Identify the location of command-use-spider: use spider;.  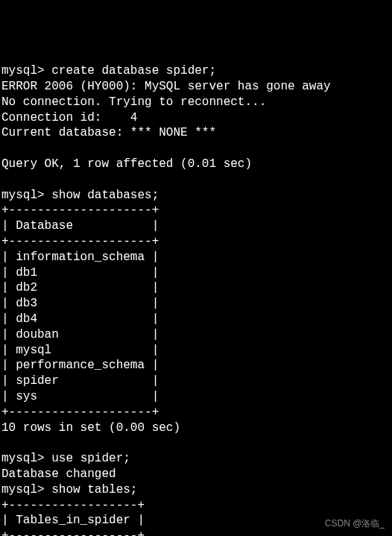
(91, 458).